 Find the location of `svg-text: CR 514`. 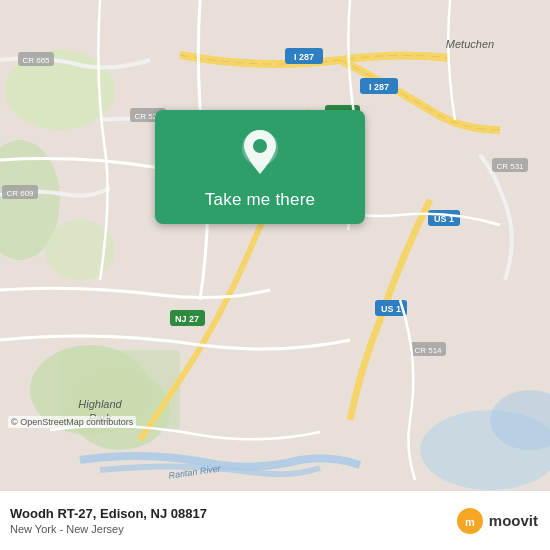

svg-text: CR 514 is located at coordinates (428, 350).